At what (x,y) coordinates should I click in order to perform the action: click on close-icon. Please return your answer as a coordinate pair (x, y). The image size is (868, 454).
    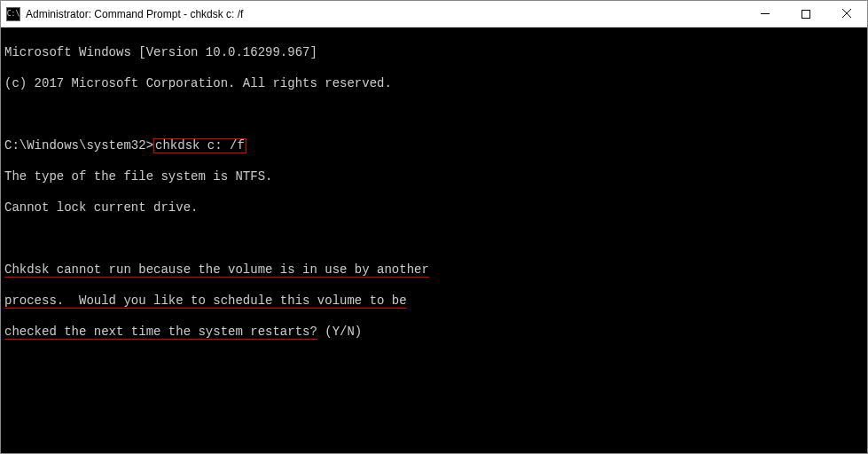
    Looking at the image, I should click on (847, 14).